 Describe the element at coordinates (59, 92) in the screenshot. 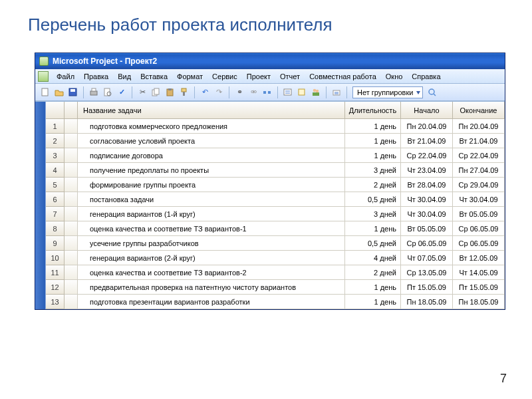

I see `open-icon` at that location.